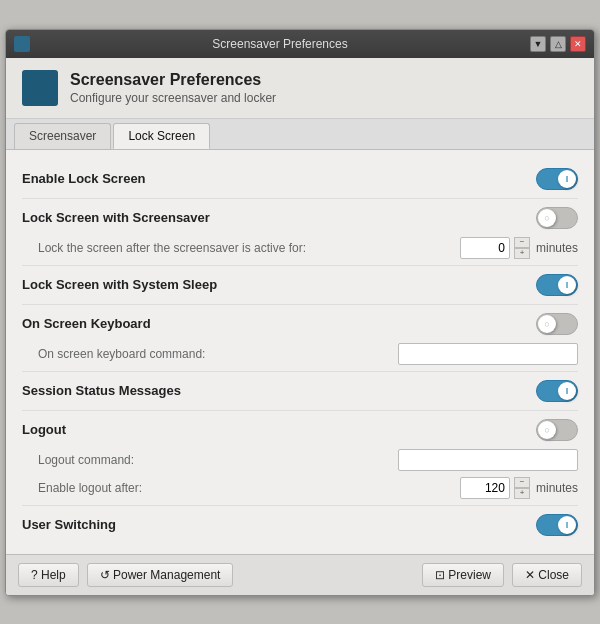 The image size is (600, 624). What do you see at coordinates (300, 574) in the screenshot?
I see `footer: ? Help ↺ Power Management ⊡ Preview ✕ Cl…` at bounding box center [300, 574].